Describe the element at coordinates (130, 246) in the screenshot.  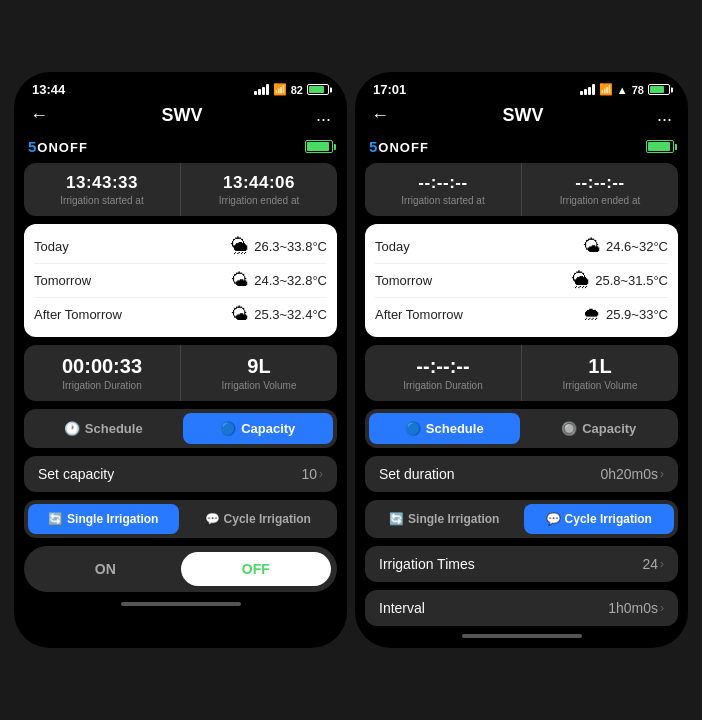
I see `weather-day-0-left: Today` at that location.